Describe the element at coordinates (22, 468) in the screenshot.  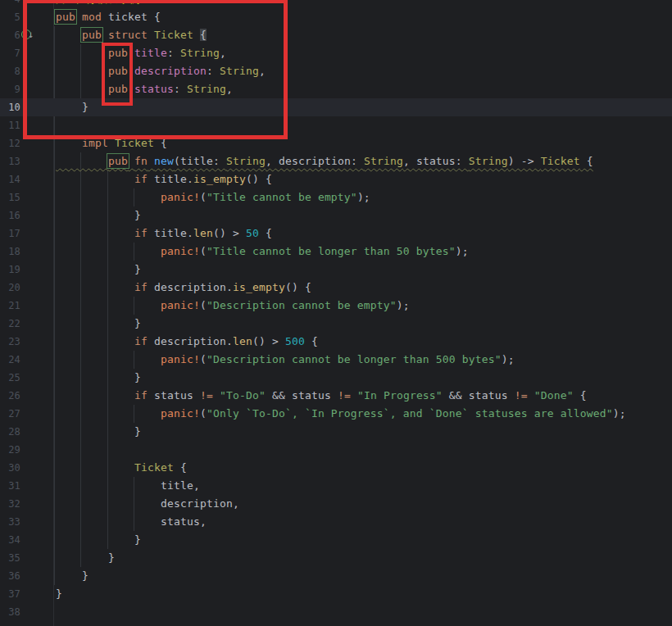
I see `line-number-30: 30` at that location.